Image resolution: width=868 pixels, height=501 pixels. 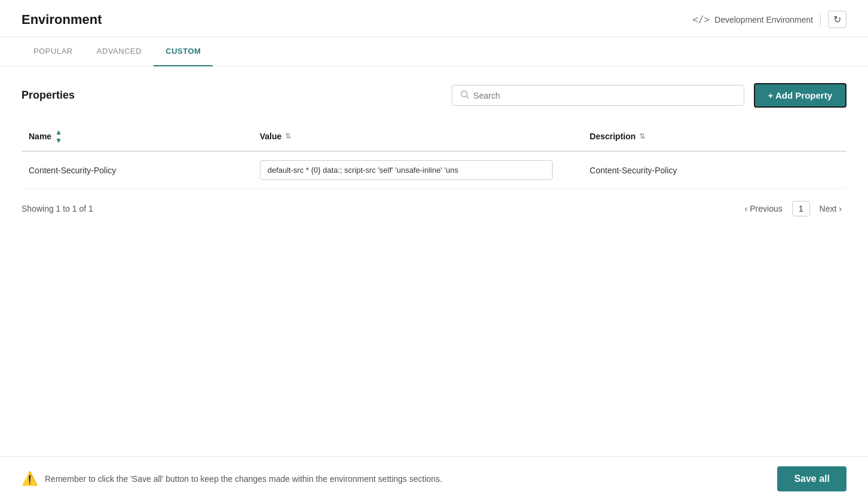 I want to click on chevron-right-icon: ›, so click(x=840, y=209).